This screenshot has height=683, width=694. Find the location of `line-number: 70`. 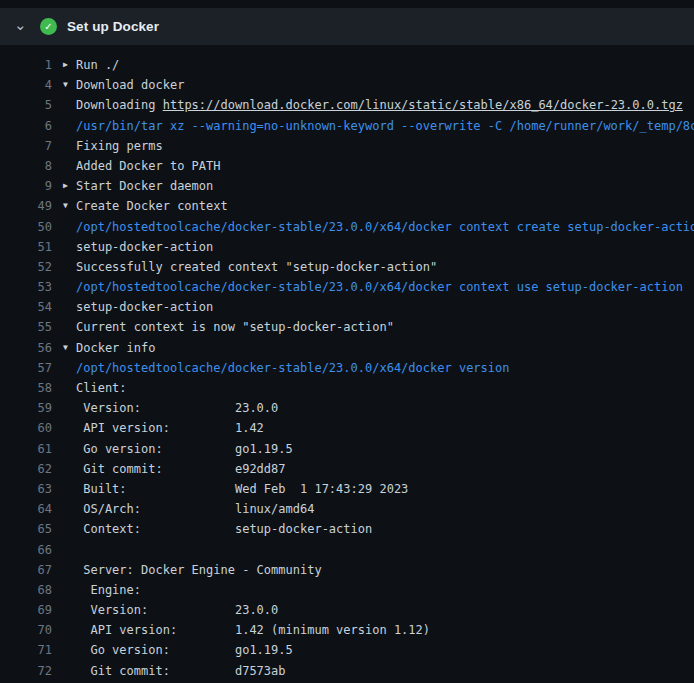

line-number: 70 is located at coordinates (26, 630).